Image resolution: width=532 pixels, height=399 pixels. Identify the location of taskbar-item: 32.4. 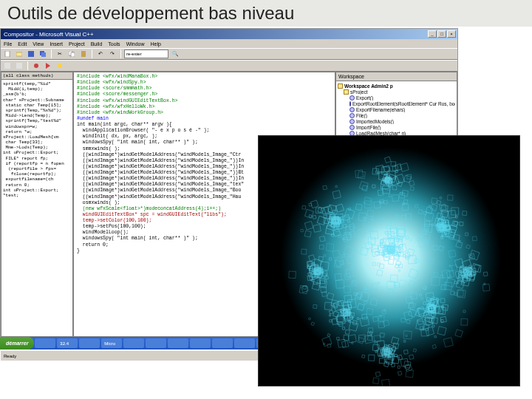
(67, 343).